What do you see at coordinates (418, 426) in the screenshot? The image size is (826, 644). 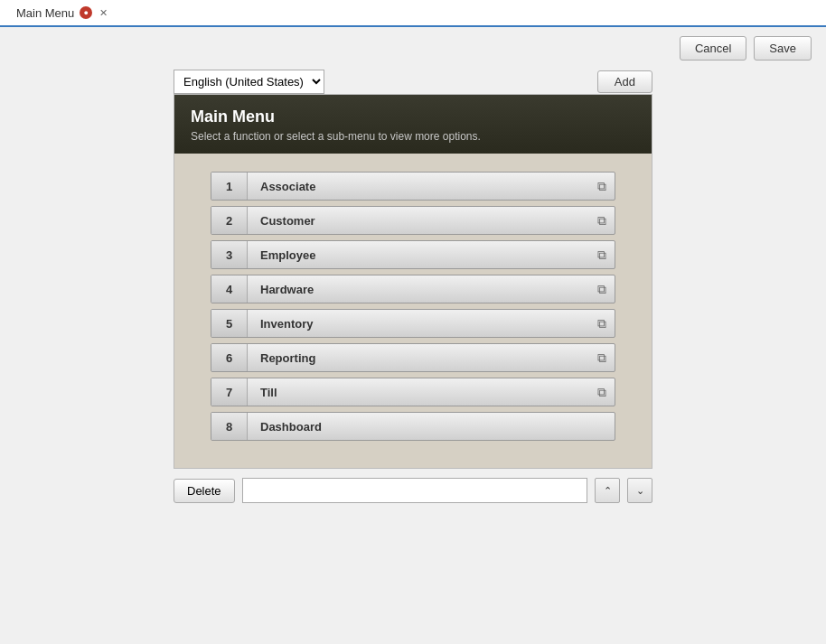 I see `item-label: Dashboard` at bounding box center [418, 426].